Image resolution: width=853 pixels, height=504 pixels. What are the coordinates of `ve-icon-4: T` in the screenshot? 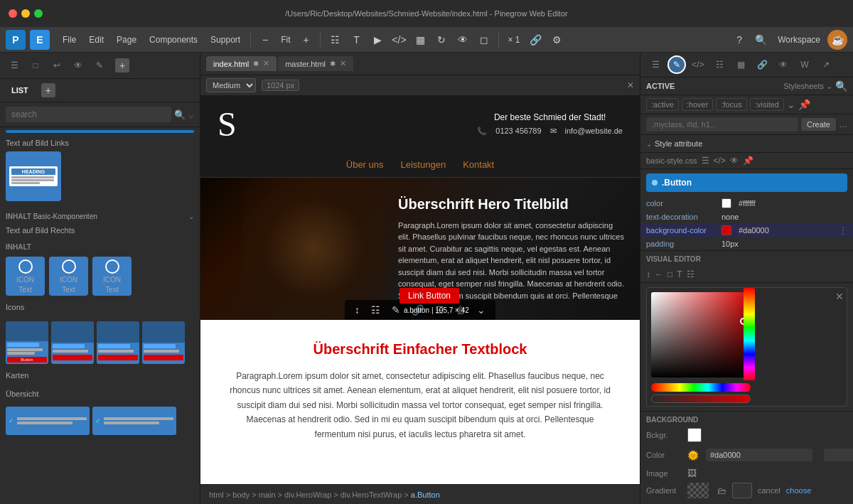 It's located at (680, 274).